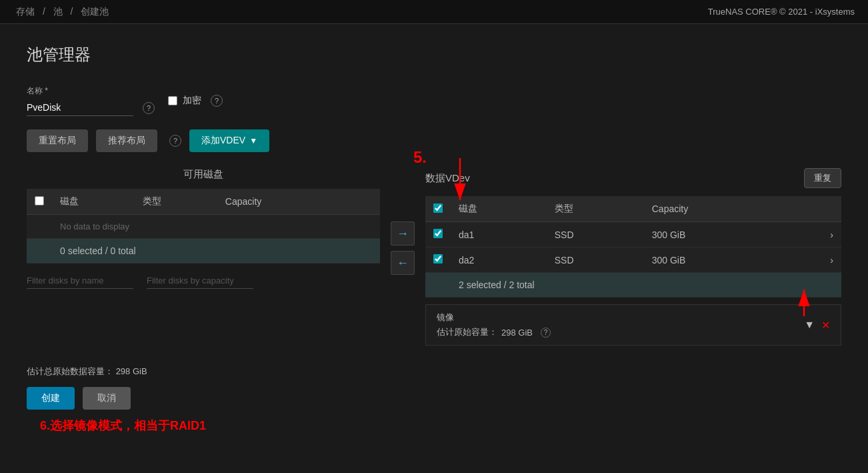  I want to click on create-button: 创建, so click(51, 398).